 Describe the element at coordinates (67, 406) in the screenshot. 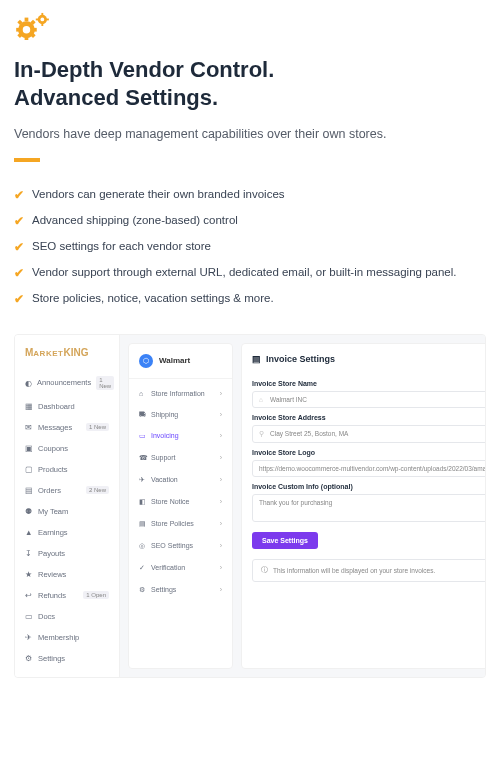

I see `sidebar-item-dashboard: ▦Dashboard` at that location.